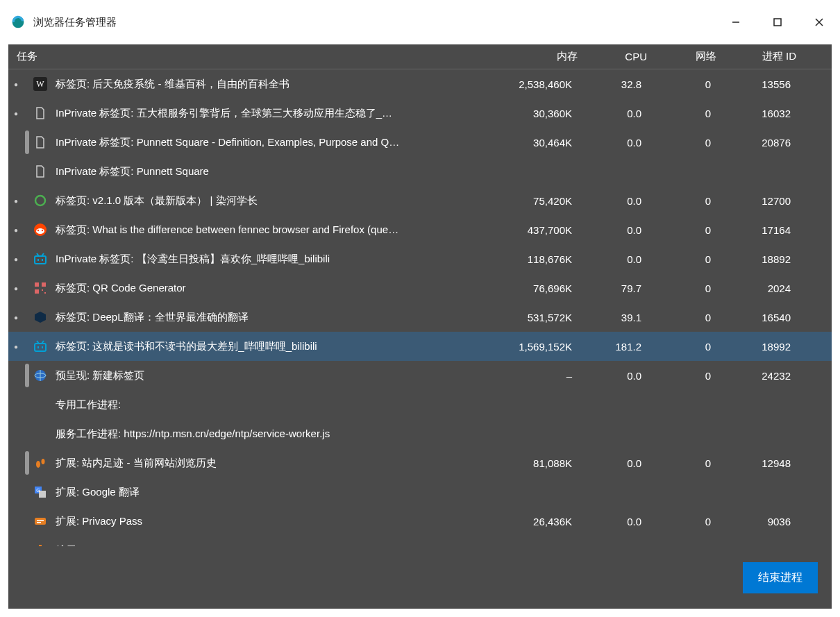  What do you see at coordinates (420, 405) in the screenshot?
I see `task-row: 专用工作进程:` at bounding box center [420, 405].